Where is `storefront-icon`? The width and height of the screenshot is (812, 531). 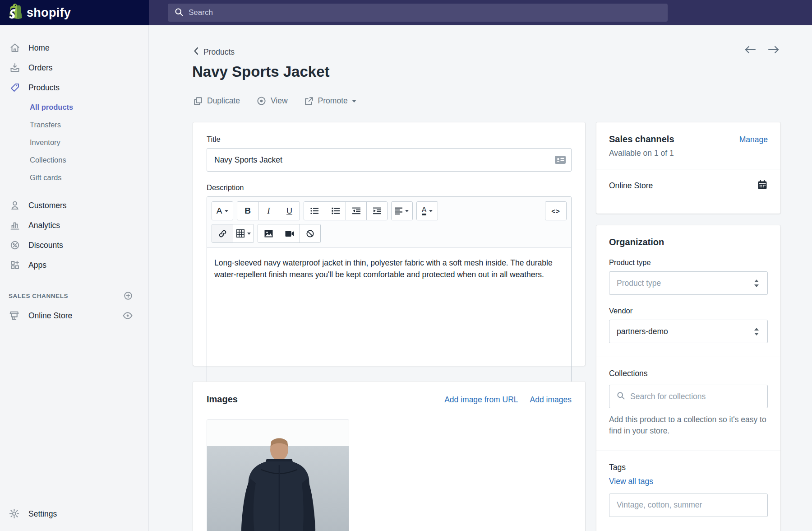
storefront-icon is located at coordinates (14, 316).